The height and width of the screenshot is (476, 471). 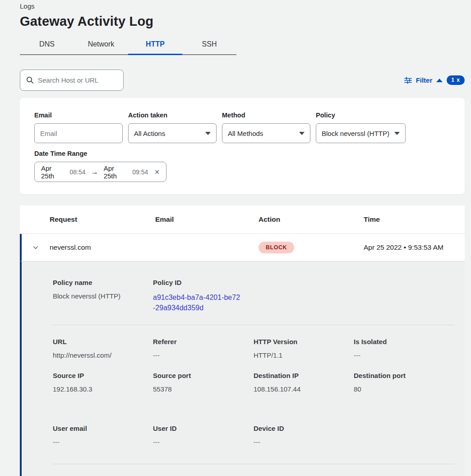 I want to click on policy-name-label: Policy name, so click(x=103, y=283).